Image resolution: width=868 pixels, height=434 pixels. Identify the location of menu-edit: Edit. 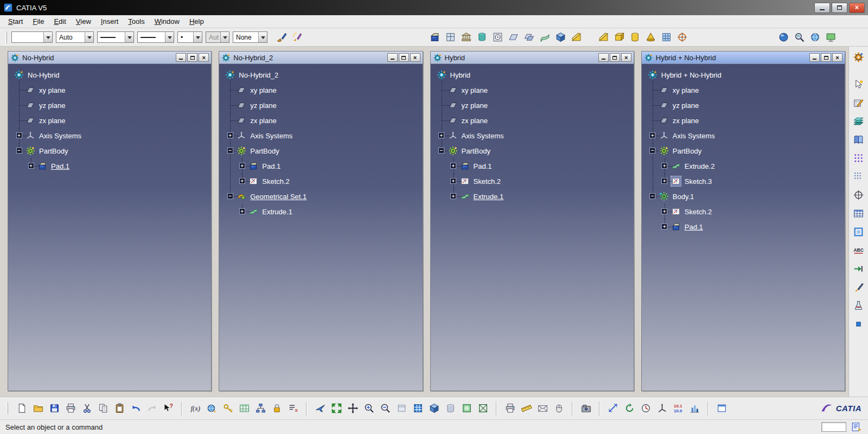
(60, 22).